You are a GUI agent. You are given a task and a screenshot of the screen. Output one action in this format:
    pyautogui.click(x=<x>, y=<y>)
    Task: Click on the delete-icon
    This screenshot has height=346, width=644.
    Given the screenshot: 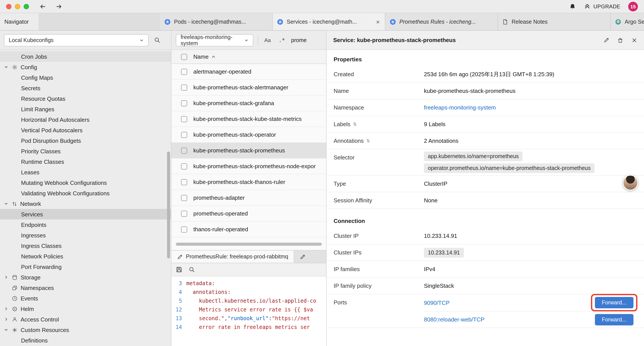 What is the action you would take?
    pyautogui.click(x=620, y=40)
    